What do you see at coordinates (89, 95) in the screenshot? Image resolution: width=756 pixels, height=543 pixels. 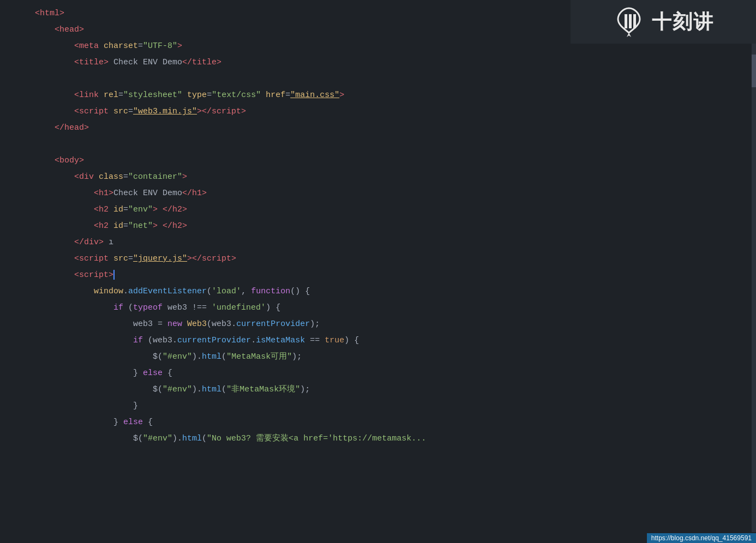 I see `code-token-tag: <link` at bounding box center [89, 95].